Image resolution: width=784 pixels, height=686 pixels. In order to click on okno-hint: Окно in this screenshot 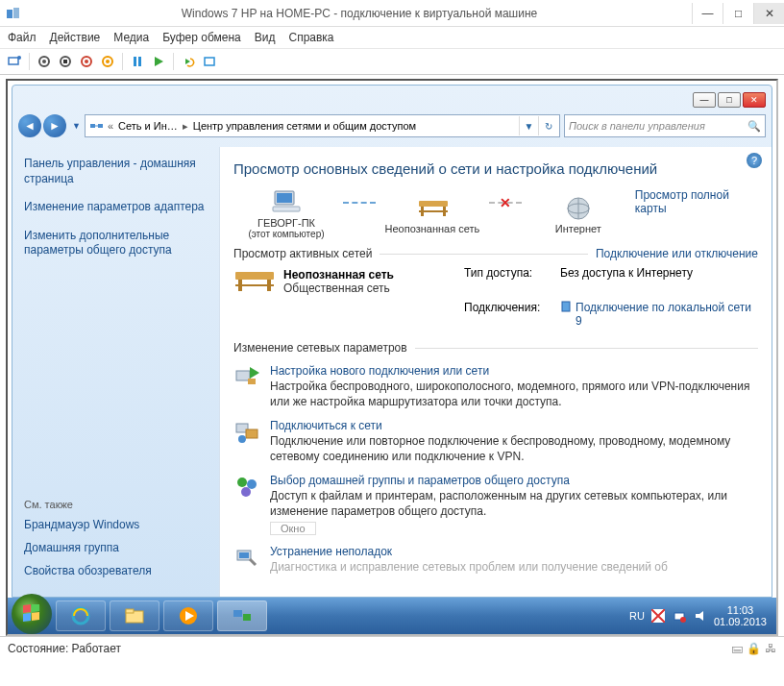, I will do `click(293, 528)`.